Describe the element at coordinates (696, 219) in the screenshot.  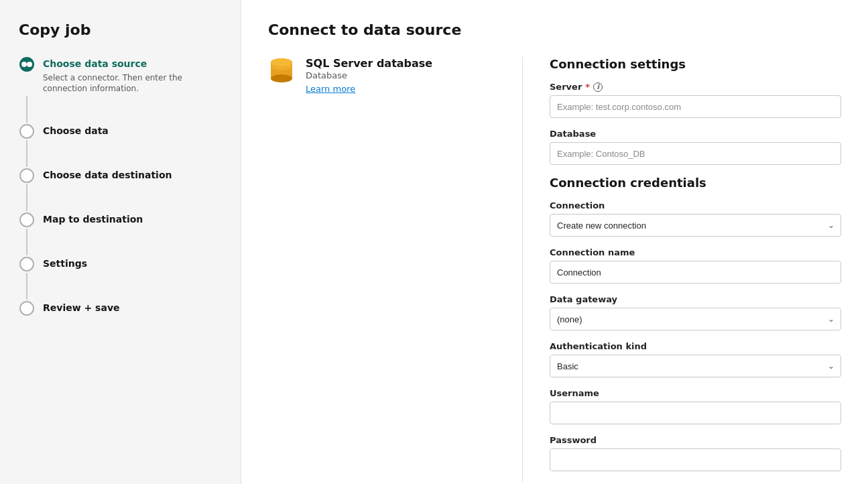
I see `connection-field-group: Connection Create new connection ⌄` at that location.